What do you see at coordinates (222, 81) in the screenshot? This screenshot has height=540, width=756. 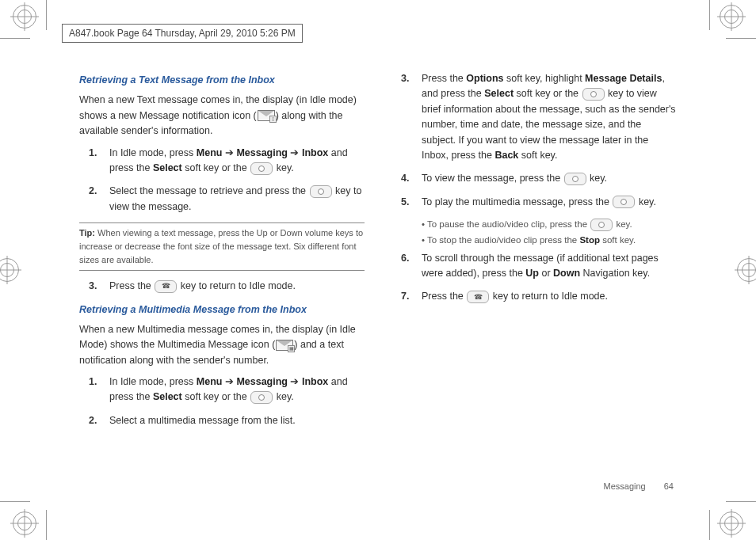 I see `section-heading: Retrieving a Text Message from the Inbox` at bounding box center [222, 81].